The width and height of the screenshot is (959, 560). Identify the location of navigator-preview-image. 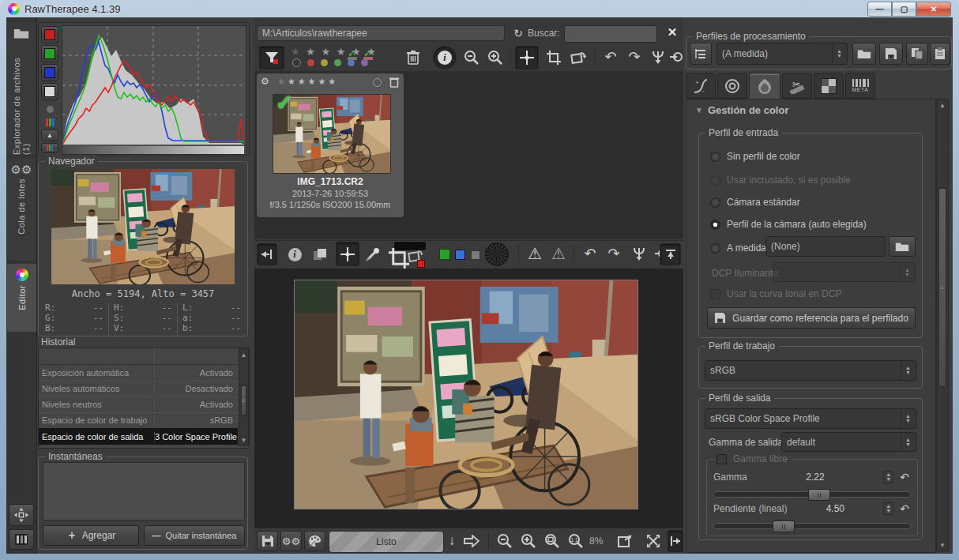
(143, 227).